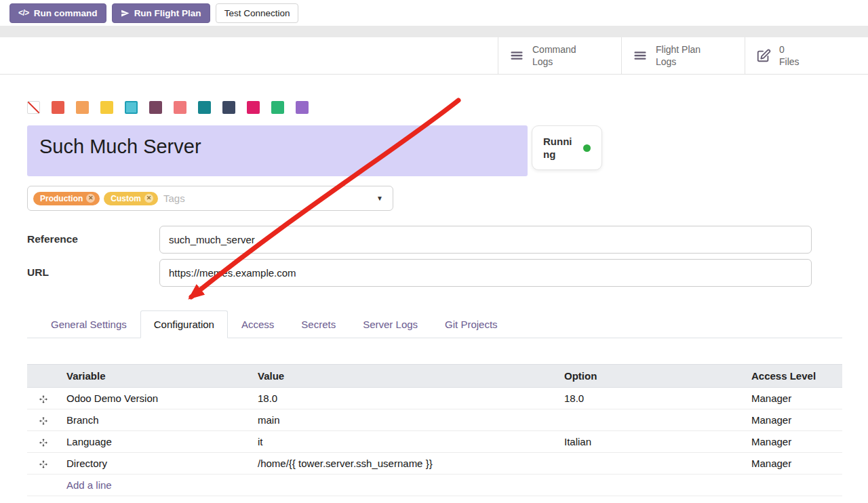  Describe the element at coordinates (404, 399) in the screenshot. I see `cell-value: 18.0` at that location.